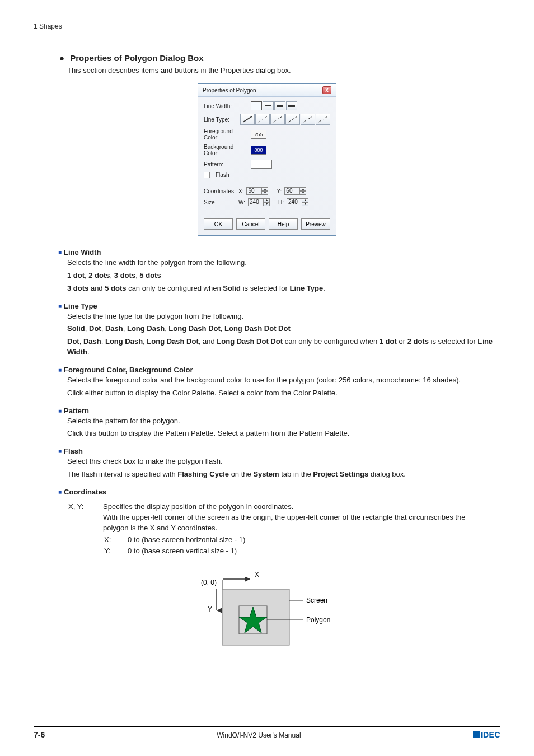 Image resolution: width=534 pixels, height=756 pixels. What do you see at coordinates (279, 464) in the screenshot?
I see `section-flash: ■Flash Select this check box to make the…` at bounding box center [279, 464].